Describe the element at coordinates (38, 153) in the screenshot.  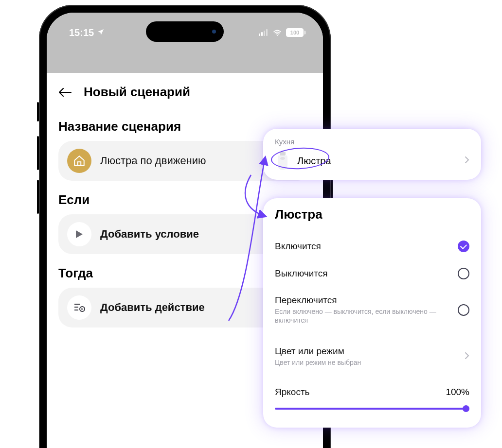
I see `phone-volume-up` at that location.